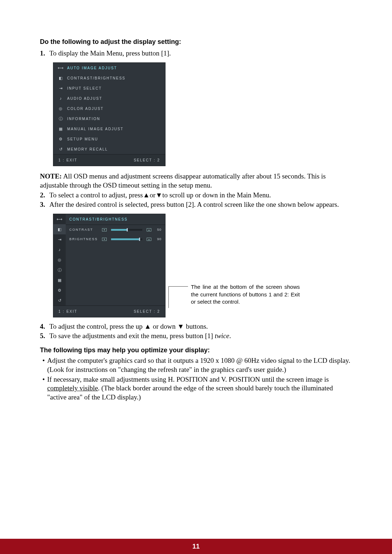 Image resolution: width=392 pixels, height=554 pixels. I want to click on text-frag: or down, so click(164, 327).